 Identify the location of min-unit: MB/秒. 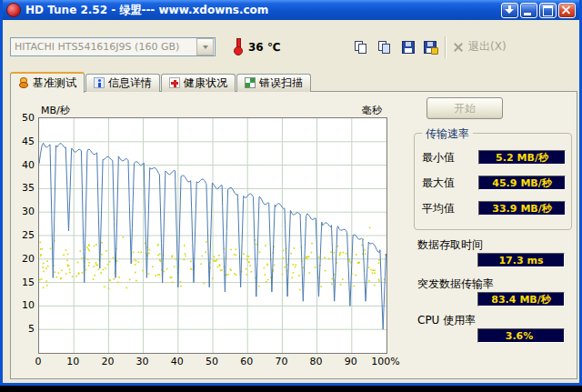
(533, 158).